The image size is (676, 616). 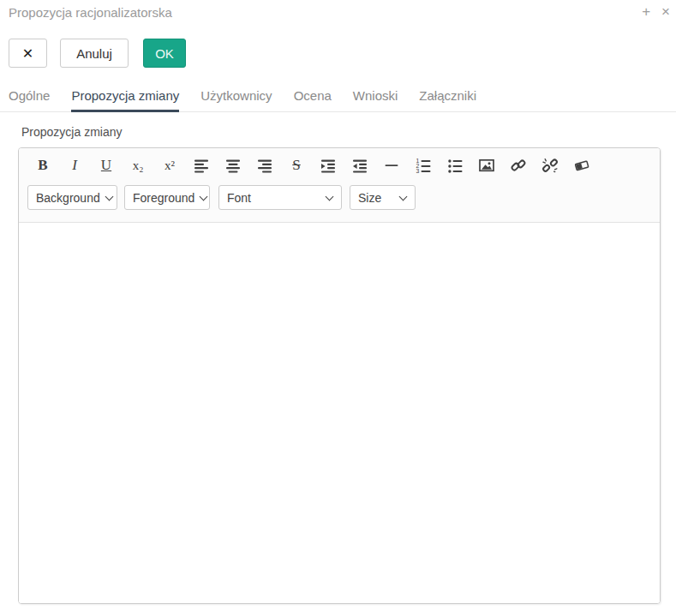 I want to click on strikethrough-button: S, so click(x=296, y=165).